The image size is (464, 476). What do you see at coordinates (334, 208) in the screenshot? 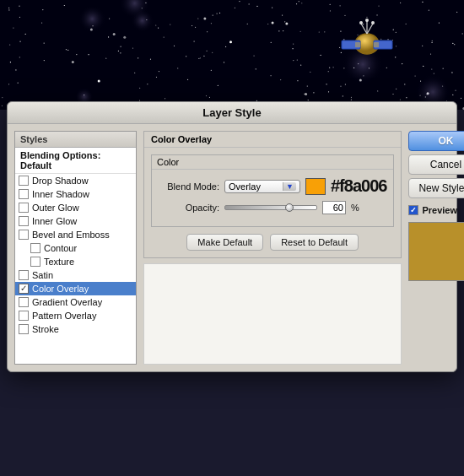
I see `opacity-input` at bounding box center [334, 208].